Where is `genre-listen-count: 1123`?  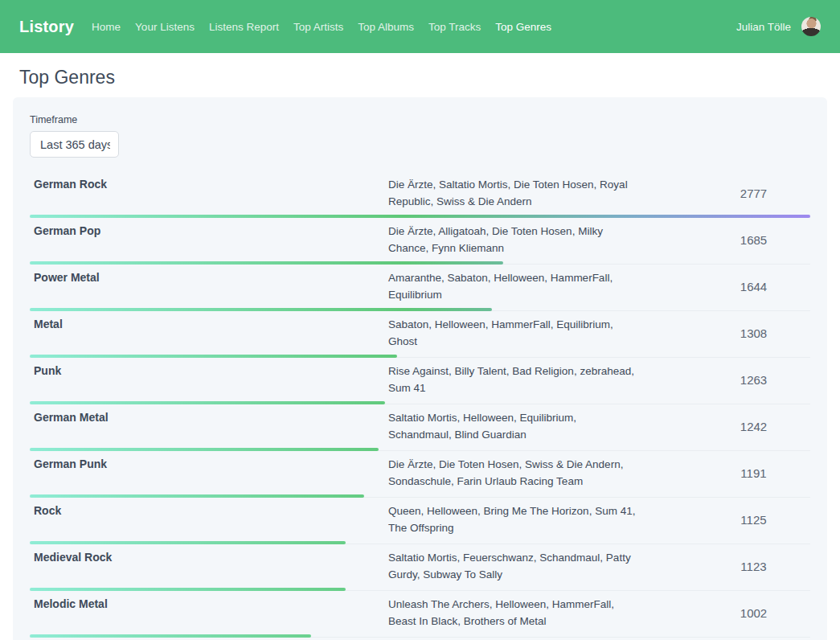
genre-listen-count: 1123 is located at coordinates (725, 566).